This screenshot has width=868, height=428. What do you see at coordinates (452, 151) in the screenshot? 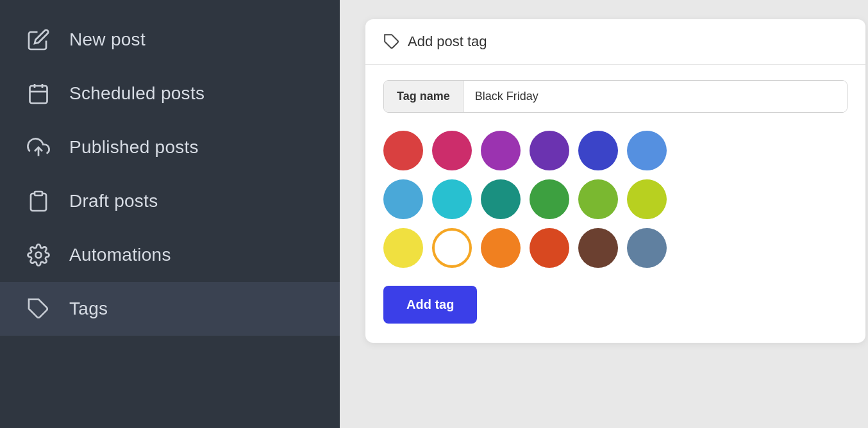
I see `color-dot-c2` at bounding box center [452, 151].